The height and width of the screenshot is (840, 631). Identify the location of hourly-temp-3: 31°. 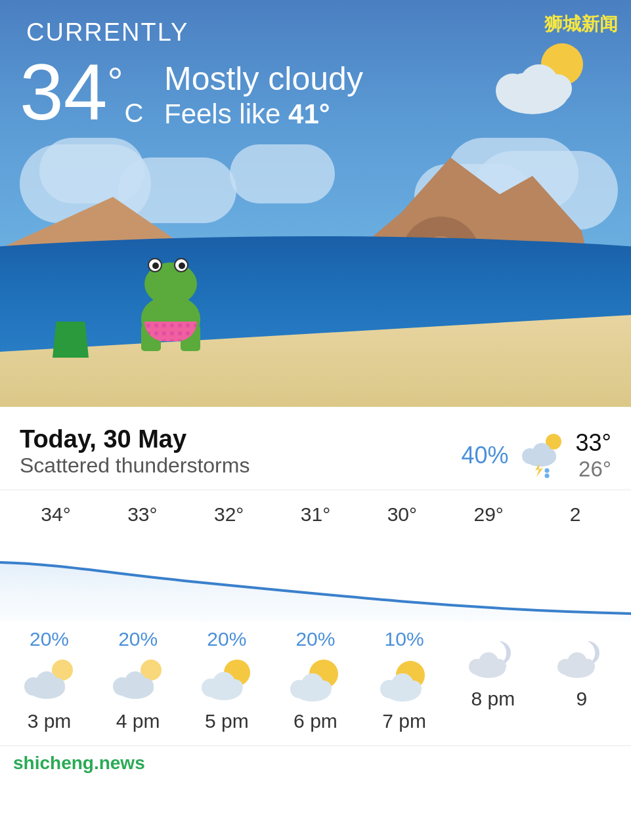
(315, 514).